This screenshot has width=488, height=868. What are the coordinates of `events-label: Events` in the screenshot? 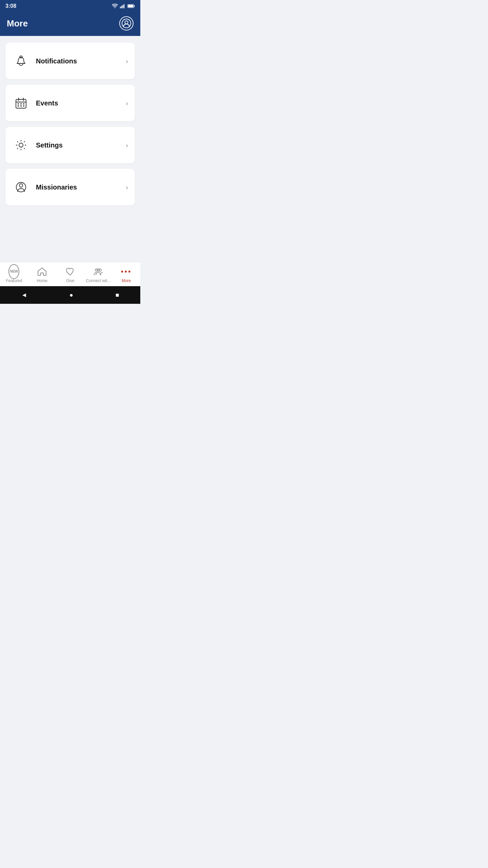 It's located at (81, 103).